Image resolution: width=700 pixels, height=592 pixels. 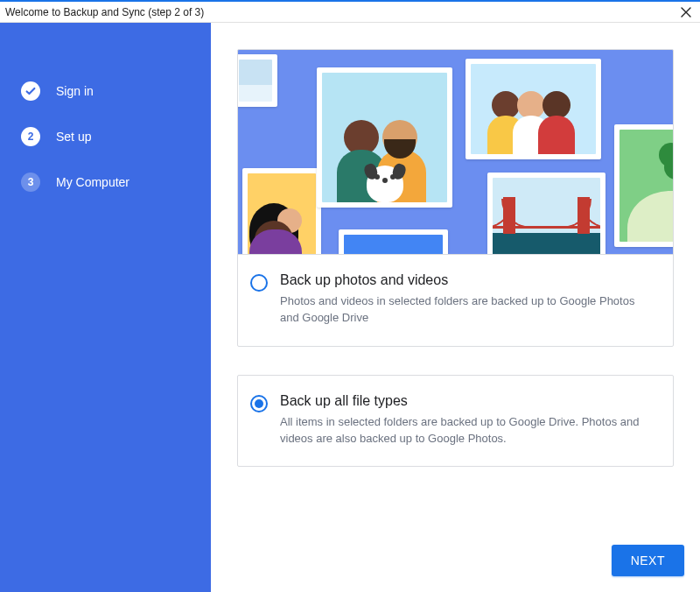 I want to click on option-backup-all: Back up all file types All items in sele…, so click(x=455, y=421).